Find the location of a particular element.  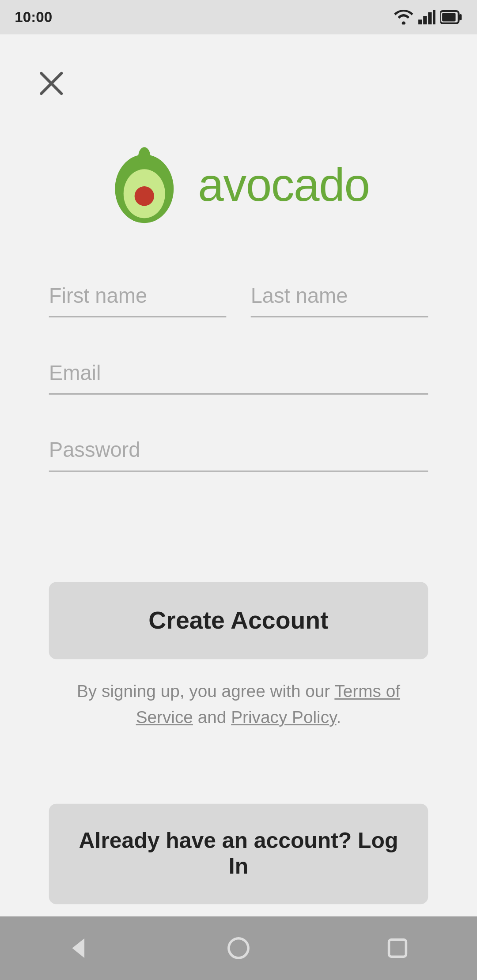

privacy-policy-link: Privacy Policy is located at coordinates (284, 716).